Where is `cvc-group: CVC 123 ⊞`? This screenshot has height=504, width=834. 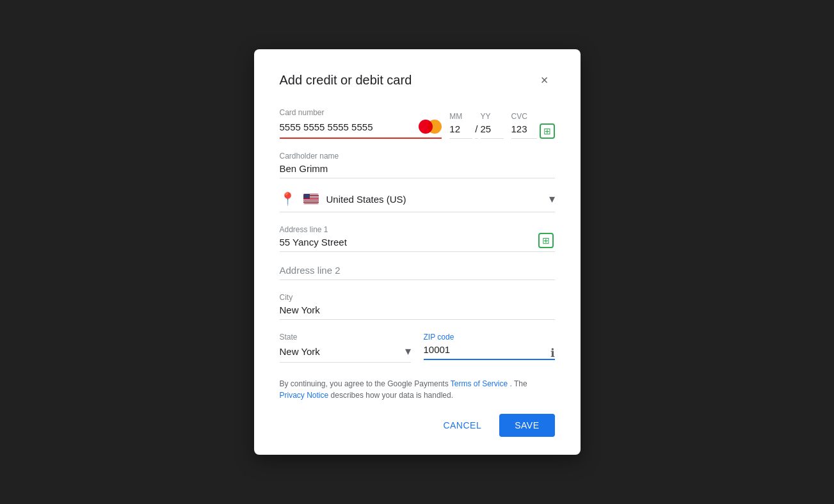 cvc-group: CVC 123 ⊞ is located at coordinates (533, 125).